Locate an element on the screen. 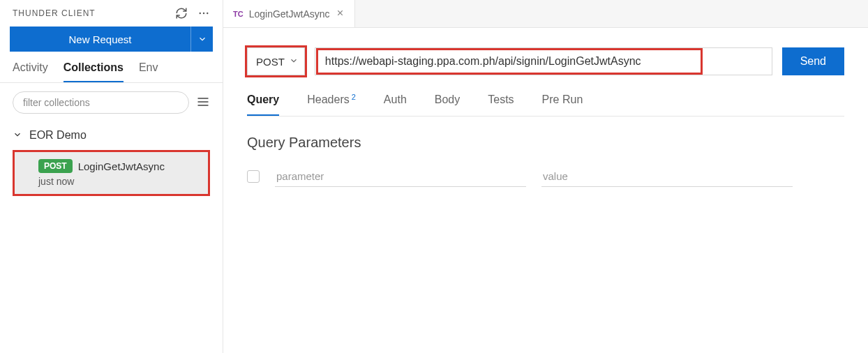 Image resolution: width=868 pixels, height=353 pixels. req-tab-prerun: Pre Run is located at coordinates (562, 105).